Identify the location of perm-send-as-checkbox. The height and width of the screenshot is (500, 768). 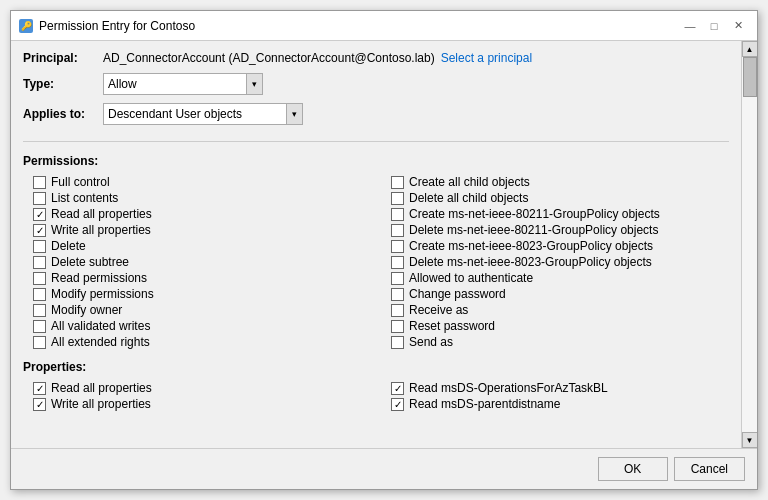
(398, 342).